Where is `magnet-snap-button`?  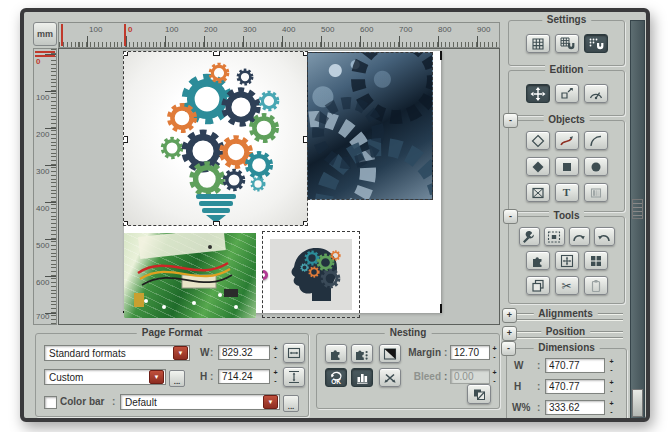
magnet-snap-button is located at coordinates (596, 44).